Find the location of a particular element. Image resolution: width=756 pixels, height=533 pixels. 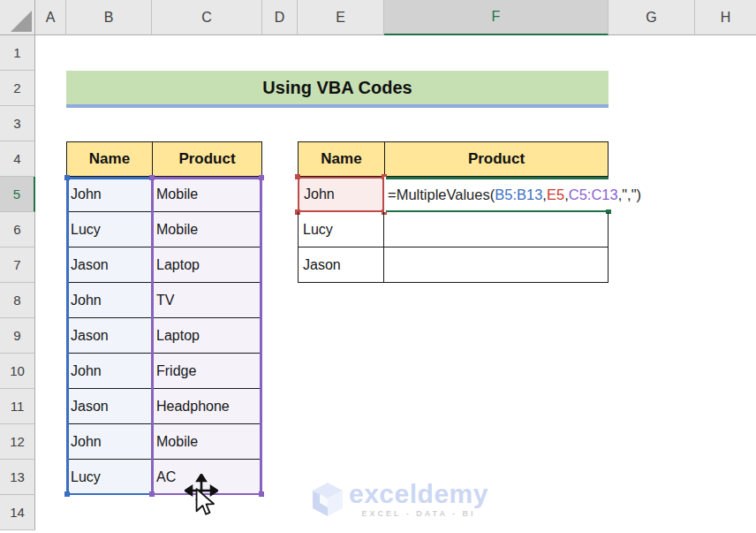

name-range-border-left is located at coordinates (67, 336).